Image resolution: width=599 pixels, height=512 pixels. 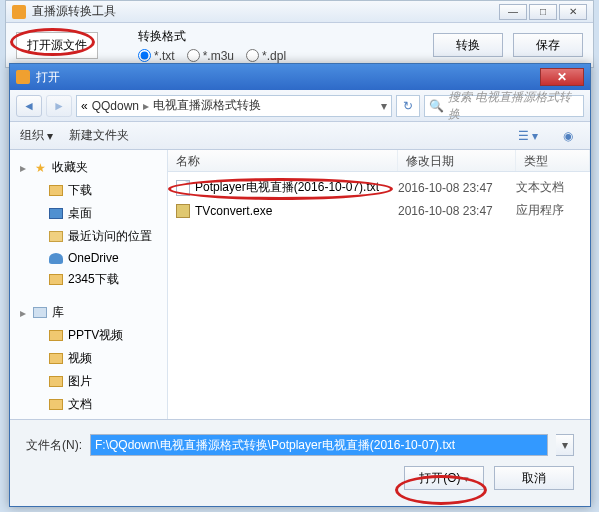 What do you see at coordinates (264, 12) in the screenshot?
I see `app-title: 直播源转换工具` at bounding box center [264, 12].